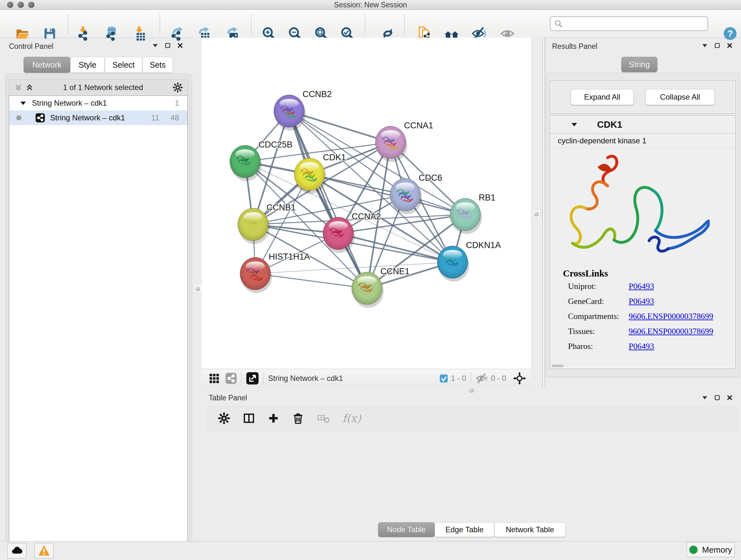 The width and height of the screenshot is (741, 560). What do you see at coordinates (643, 286) in the screenshot?
I see `crosslink-row: Uniprot:P06493` at bounding box center [643, 286].